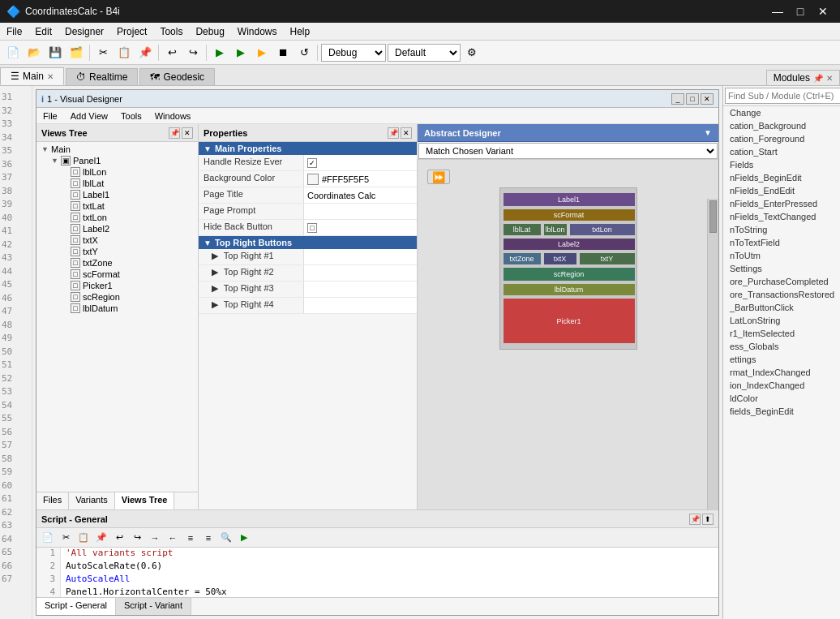  Describe the element at coordinates (707, 99) in the screenshot. I see `vd-close-button: ✕` at that location.